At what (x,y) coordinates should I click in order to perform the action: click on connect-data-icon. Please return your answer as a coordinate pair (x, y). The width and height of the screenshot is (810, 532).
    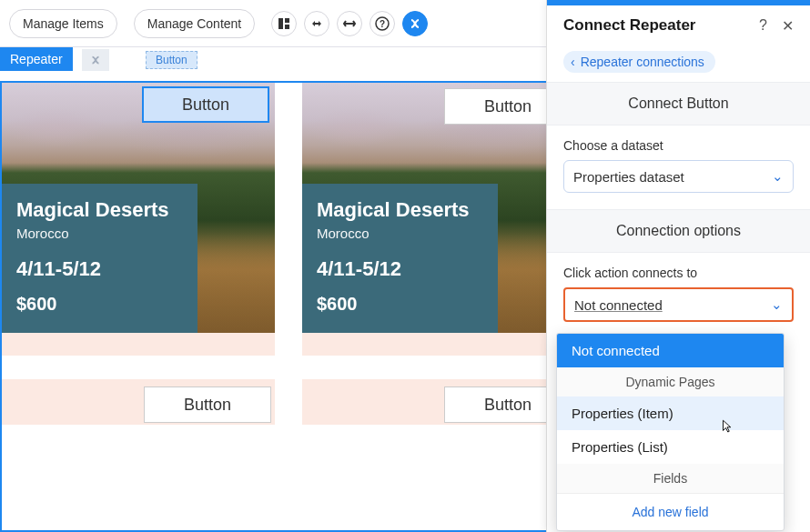
    Looking at the image, I should click on (415, 24).